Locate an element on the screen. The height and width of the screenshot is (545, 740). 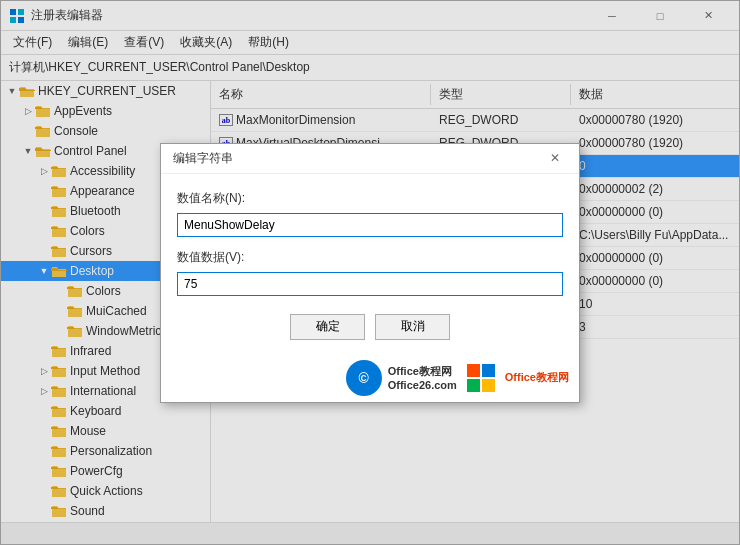
office-site-text: Office教程网 is located at coordinates (537, 378).